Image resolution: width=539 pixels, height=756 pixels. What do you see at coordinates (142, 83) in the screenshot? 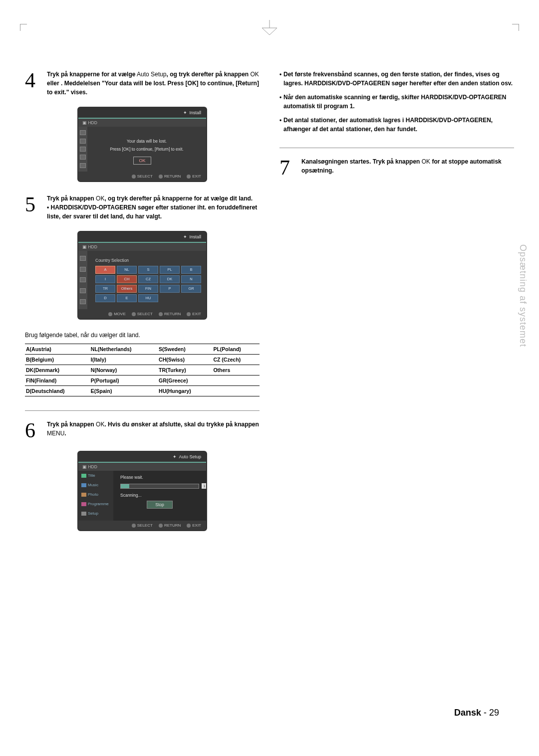
I see `step-4: 4 Tryk på knapperne for at vælge Auto Se…` at bounding box center [142, 83].